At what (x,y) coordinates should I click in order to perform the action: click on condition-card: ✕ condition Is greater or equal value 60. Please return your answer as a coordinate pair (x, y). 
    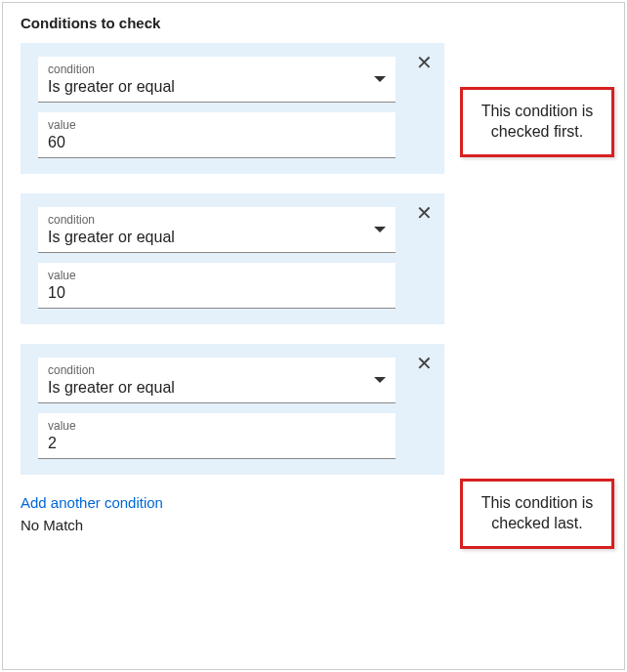
    Looking at the image, I should click on (232, 108).